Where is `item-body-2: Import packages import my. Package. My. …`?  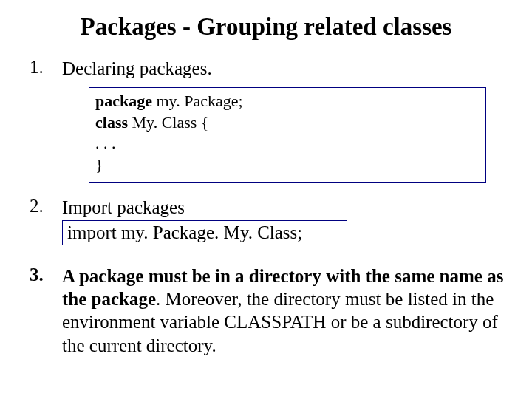
item-body-2: Import packages import my. Package. My. … is located at coordinates (284, 220).